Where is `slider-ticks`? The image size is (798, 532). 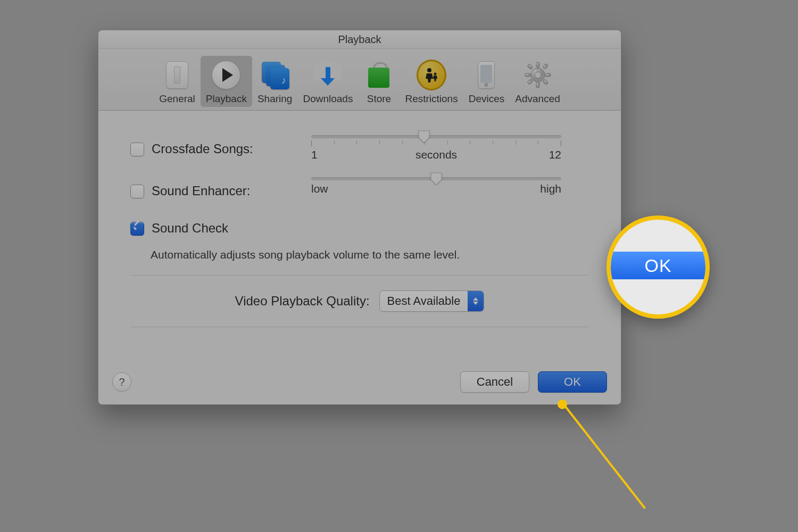 slider-ticks is located at coordinates (436, 144).